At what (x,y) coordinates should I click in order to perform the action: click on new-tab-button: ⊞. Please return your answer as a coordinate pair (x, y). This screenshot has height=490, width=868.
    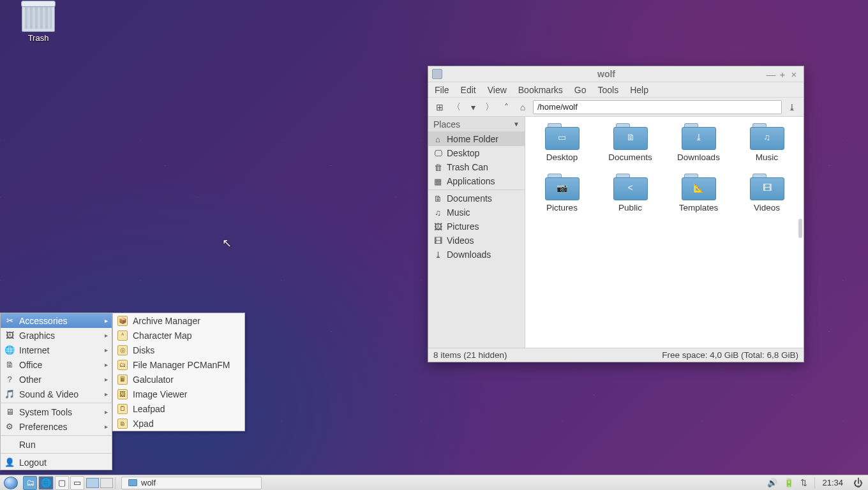
    Looking at the image, I should click on (440, 107).